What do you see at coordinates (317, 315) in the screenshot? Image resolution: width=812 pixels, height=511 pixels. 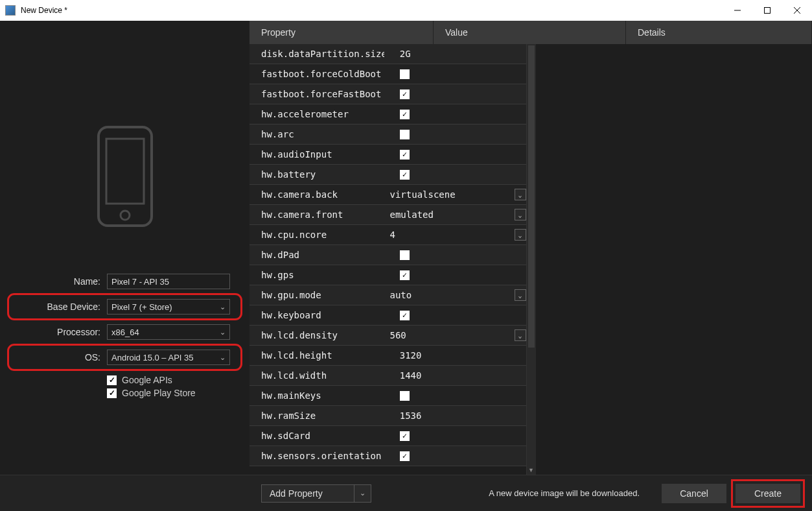 I see `property-key: hw.keyboard` at bounding box center [317, 315].